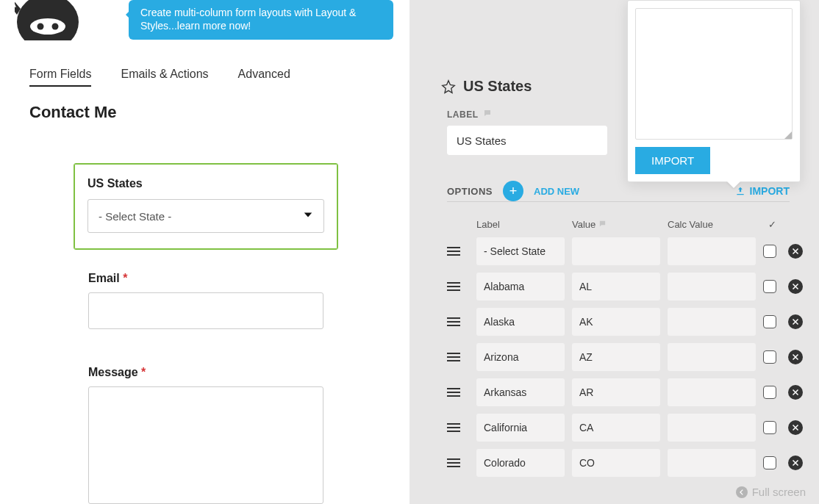  What do you see at coordinates (742, 492) in the screenshot?
I see `chevron-left-icon` at bounding box center [742, 492].